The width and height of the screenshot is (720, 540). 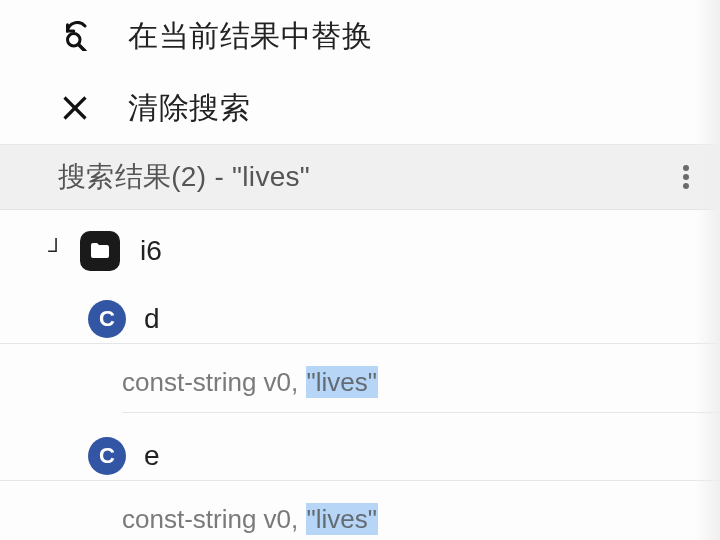 What do you see at coordinates (421, 412) in the screenshot?
I see `divider` at bounding box center [421, 412].